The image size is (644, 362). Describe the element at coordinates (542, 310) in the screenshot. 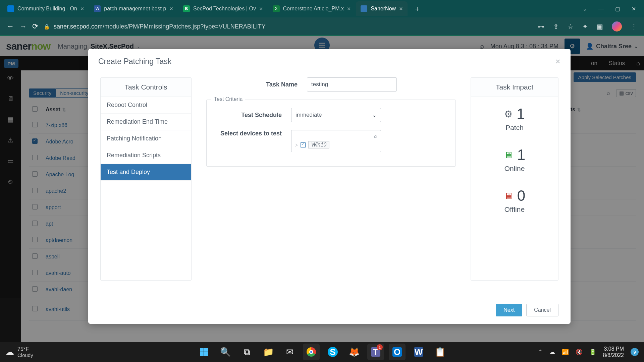

I see `cancel-button: Cancel` at that location.